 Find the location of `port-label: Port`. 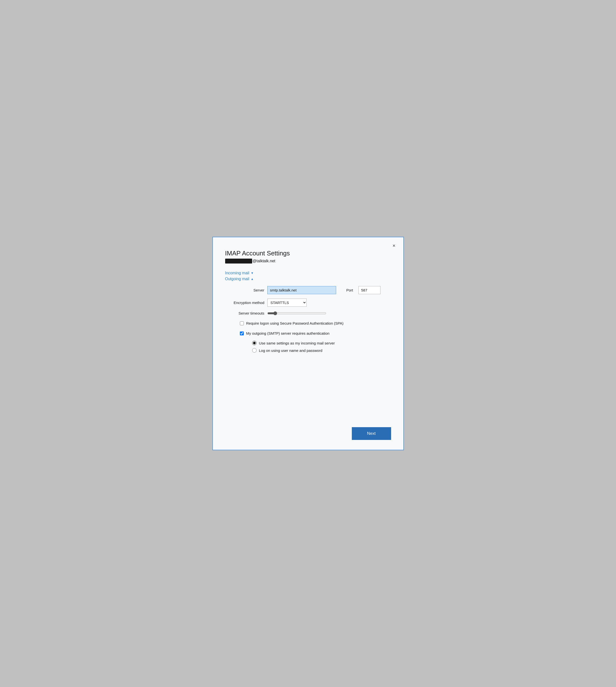

port-label: Port is located at coordinates (350, 290).